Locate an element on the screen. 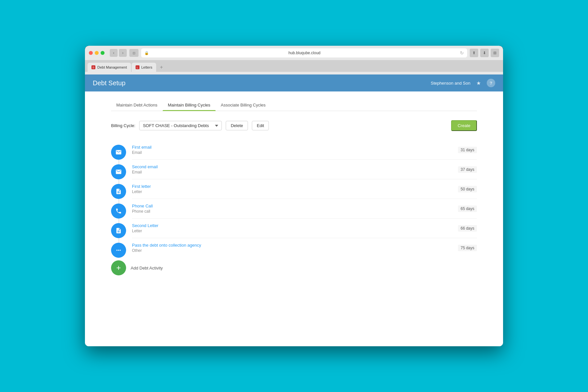 Image resolution: width=588 pixels, height=392 pixels. user-display: Stephenson and Son is located at coordinates (451, 83).